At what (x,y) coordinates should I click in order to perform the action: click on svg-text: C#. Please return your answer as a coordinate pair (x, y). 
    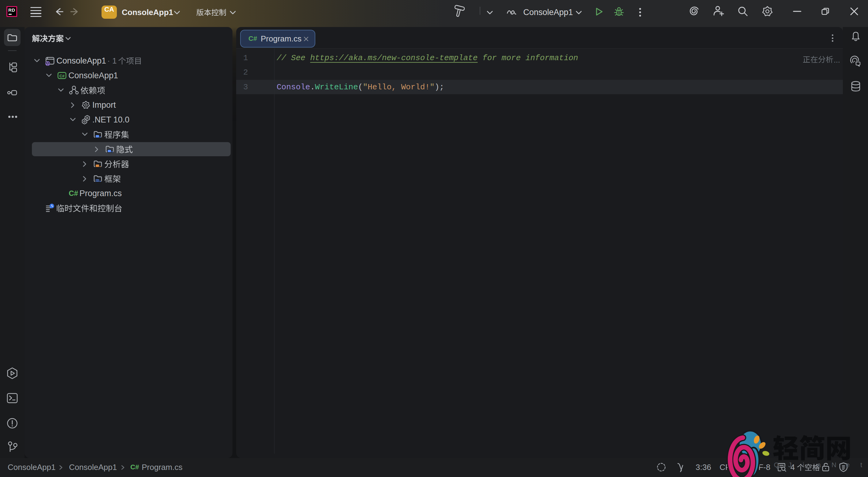
    Looking at the image, I should click on (62, 76).